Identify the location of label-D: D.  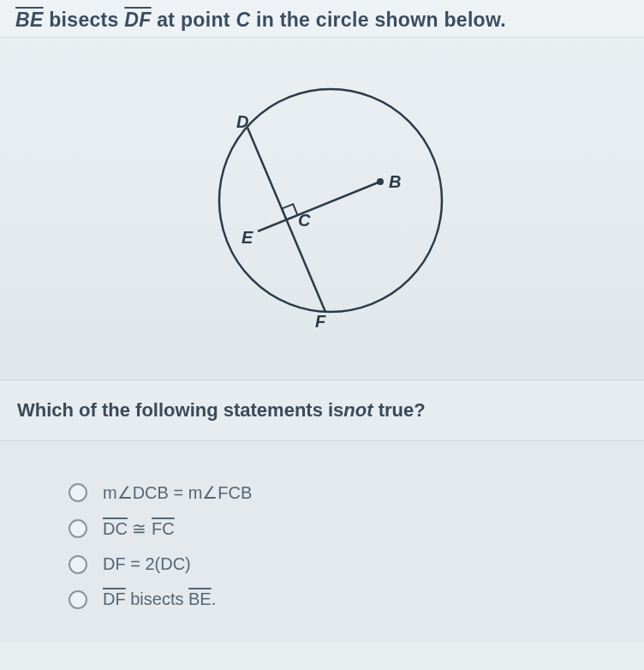
(242, 122).